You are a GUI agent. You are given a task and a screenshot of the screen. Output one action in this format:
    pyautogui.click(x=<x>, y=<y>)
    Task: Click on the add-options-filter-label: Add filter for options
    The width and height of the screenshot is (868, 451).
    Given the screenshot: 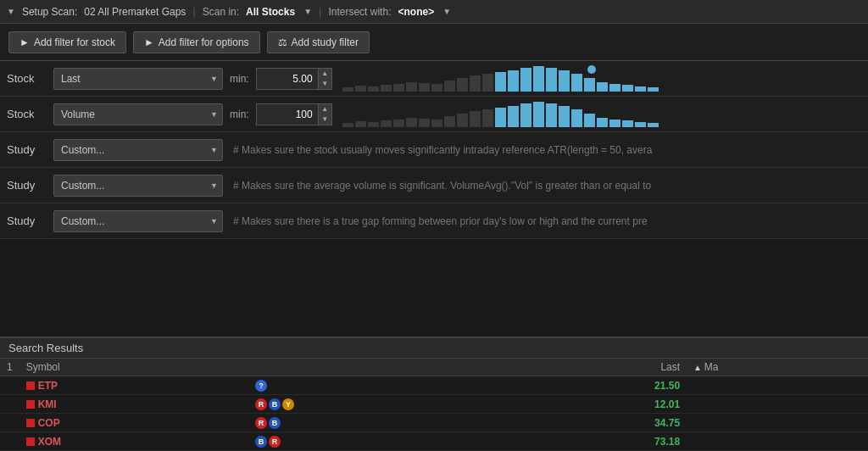 What is the action you would take?
    pyautogui.click(x=203, y=42)
    